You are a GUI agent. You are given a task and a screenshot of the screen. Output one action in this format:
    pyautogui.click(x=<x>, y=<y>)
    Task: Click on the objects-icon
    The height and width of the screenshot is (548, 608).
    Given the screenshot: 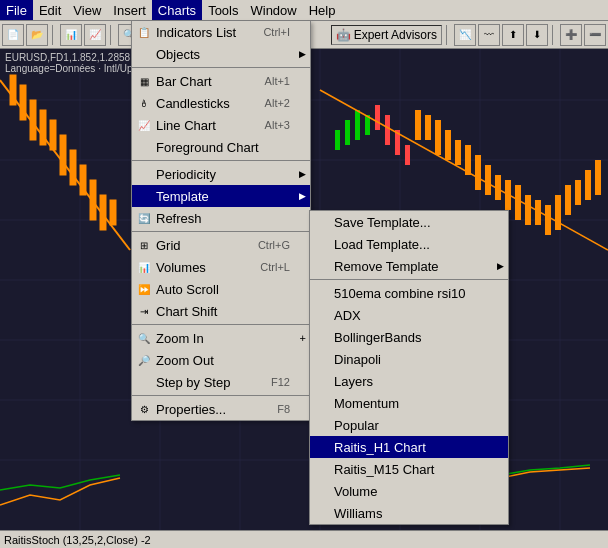 What is the action you would take?
    pyautogui.click(x=144, y=54)
    